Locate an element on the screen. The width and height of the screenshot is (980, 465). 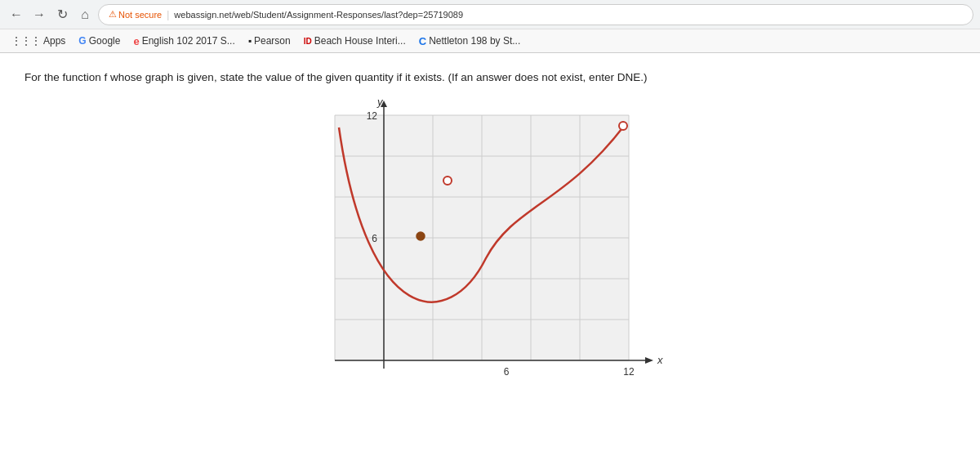
forward-button: → is located at coordinates (39, 15).